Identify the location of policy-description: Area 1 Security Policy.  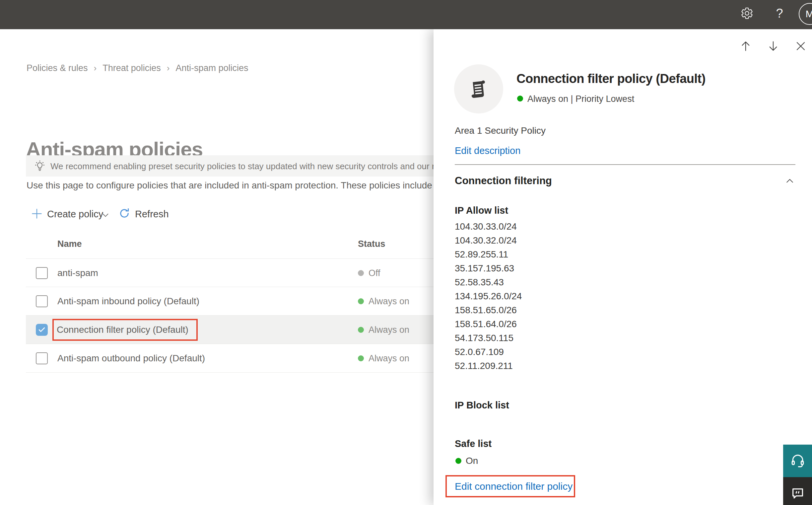
(500, 131).